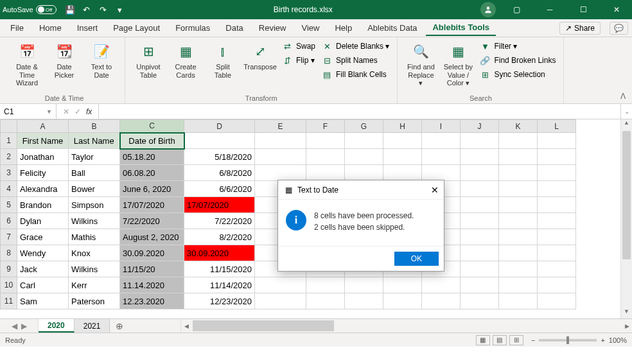 The image size is (632, 364). I want to click on col-header-D: D, so click(220, 126).